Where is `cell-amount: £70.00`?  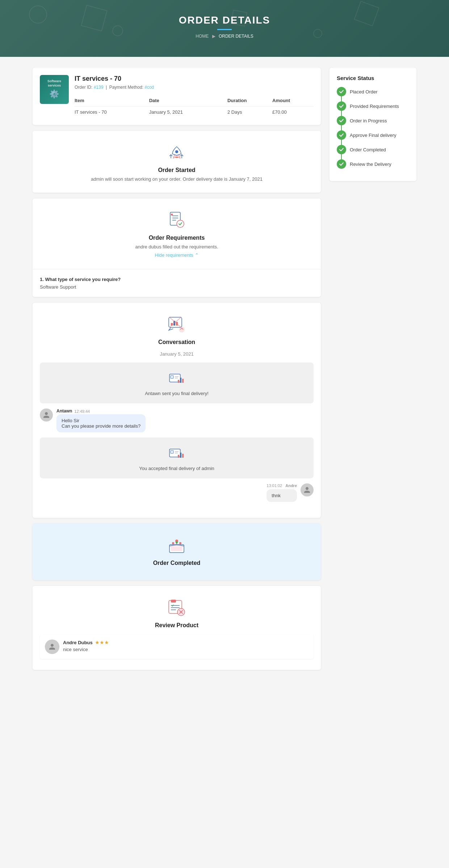 cell-amount: £70.00 is located at coordinates (293, 112).